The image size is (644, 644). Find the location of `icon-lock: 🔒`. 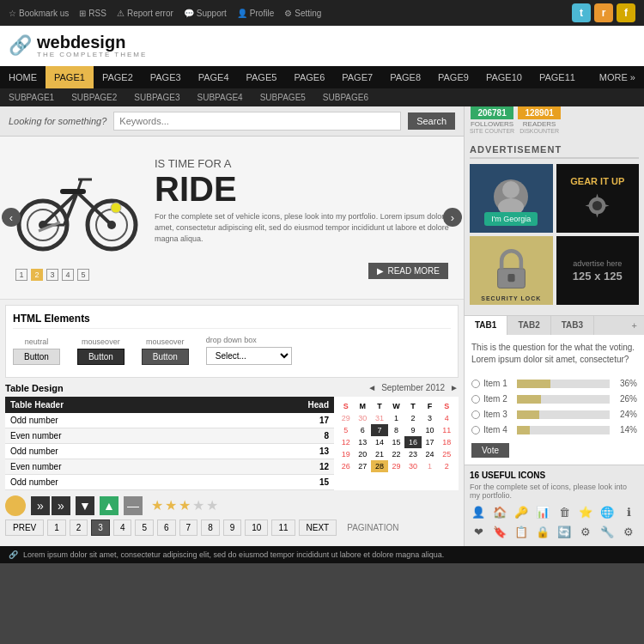

icon-lock: 🔒 is located at coordinates (543, 532).